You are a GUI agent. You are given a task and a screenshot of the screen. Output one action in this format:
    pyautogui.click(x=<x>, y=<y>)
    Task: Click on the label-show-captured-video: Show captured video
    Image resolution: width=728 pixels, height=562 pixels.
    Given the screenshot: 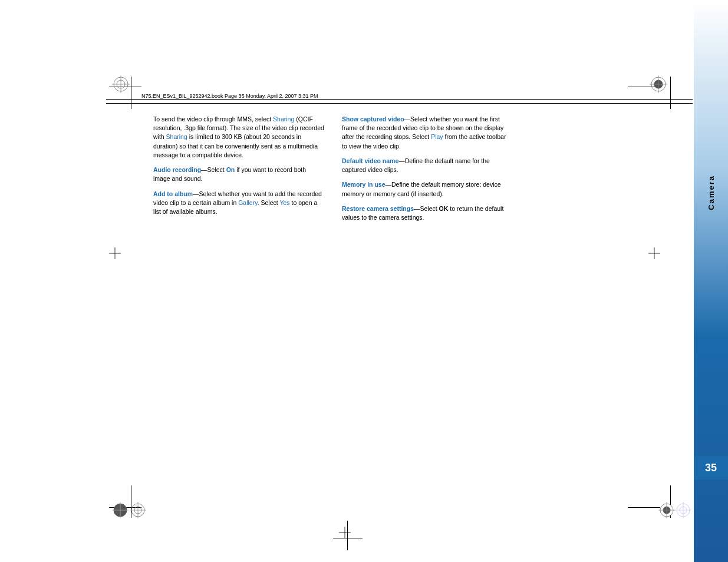 What is the action you would take?
    pyautogui.click(x=373, y=119)
    